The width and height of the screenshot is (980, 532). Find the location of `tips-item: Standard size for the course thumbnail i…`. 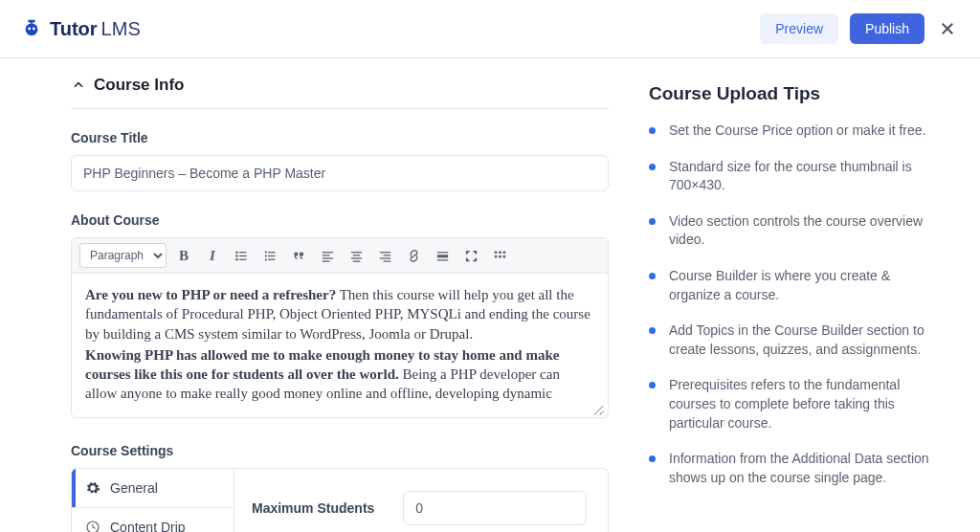

tips-item: Standard size for the course thumbnail i… is located at coordinates (790, 176).